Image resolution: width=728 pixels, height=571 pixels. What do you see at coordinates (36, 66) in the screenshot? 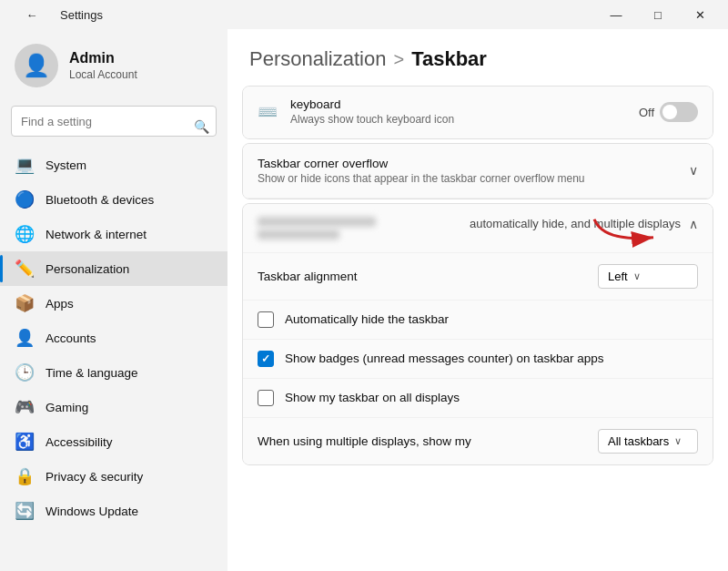
I see `avatar-icon: 👤` at bounding box center [36, 66].